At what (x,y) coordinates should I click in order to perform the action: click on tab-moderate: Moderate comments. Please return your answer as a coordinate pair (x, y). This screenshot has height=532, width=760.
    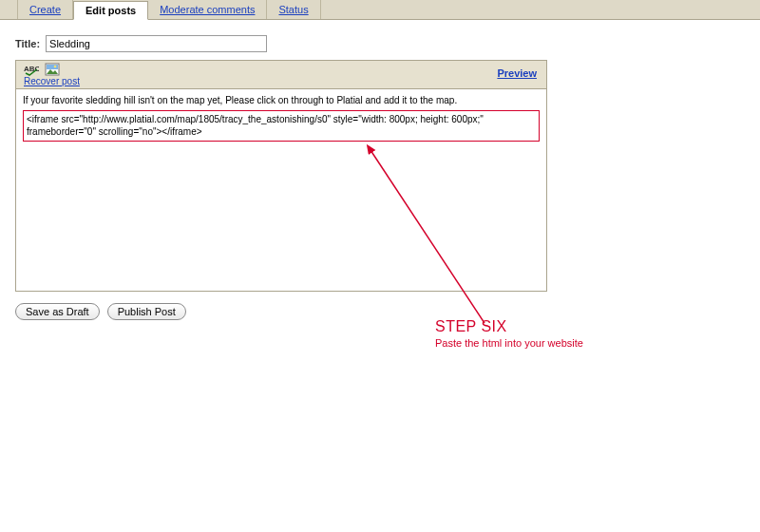
    Looking at the image, I should click on (207, 10).